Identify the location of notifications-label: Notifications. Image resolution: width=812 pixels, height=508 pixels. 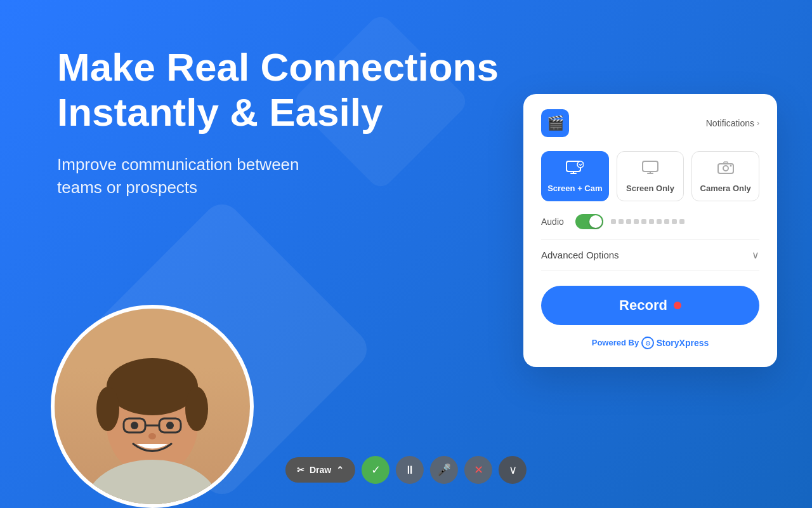
(730, 123).